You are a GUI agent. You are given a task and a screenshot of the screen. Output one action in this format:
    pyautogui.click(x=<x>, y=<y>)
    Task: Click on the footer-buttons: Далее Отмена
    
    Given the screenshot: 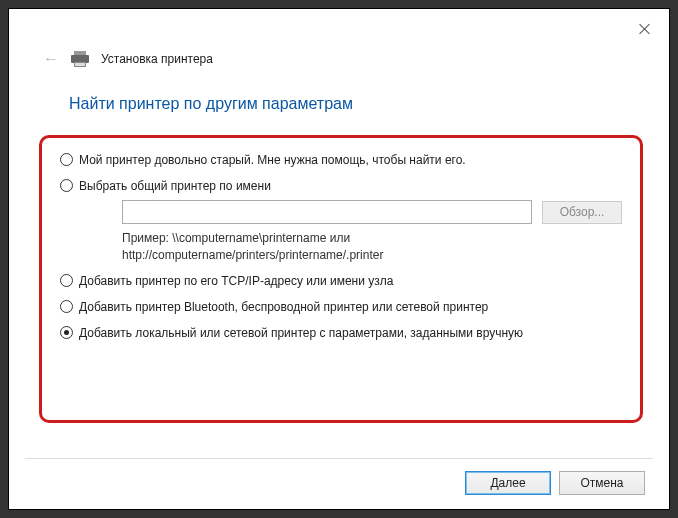 What is the action you would take?
    pyautogui.click(x=555, y=483)
    